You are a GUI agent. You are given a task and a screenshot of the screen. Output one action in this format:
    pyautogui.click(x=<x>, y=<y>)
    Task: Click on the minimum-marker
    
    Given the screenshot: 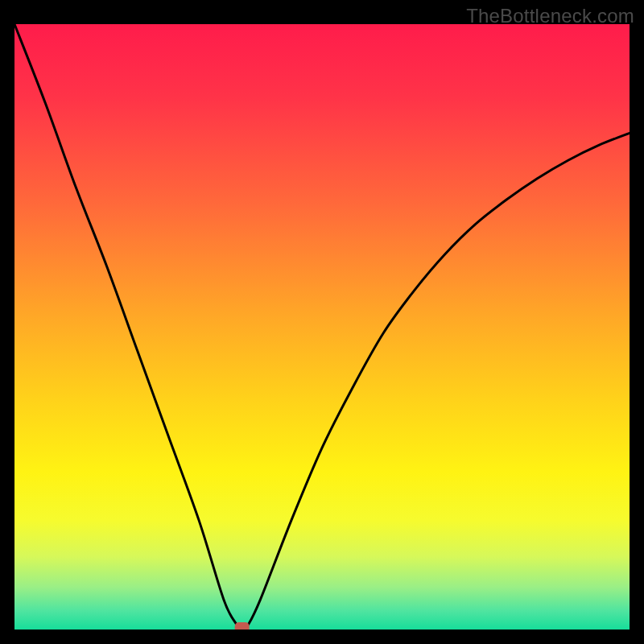 What is the action you would take?
    pyautogui.click(x=242, y=626)
    